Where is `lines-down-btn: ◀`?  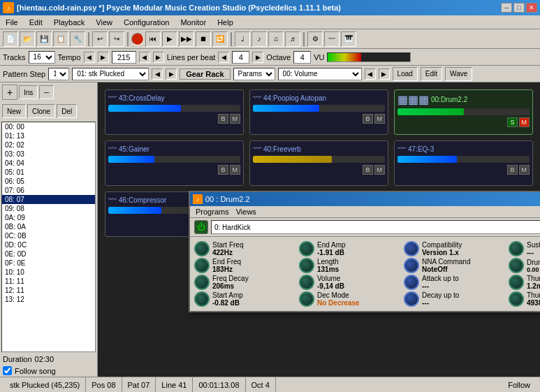
lines-down-btn: ◀ is located at coordinates (224, 57).